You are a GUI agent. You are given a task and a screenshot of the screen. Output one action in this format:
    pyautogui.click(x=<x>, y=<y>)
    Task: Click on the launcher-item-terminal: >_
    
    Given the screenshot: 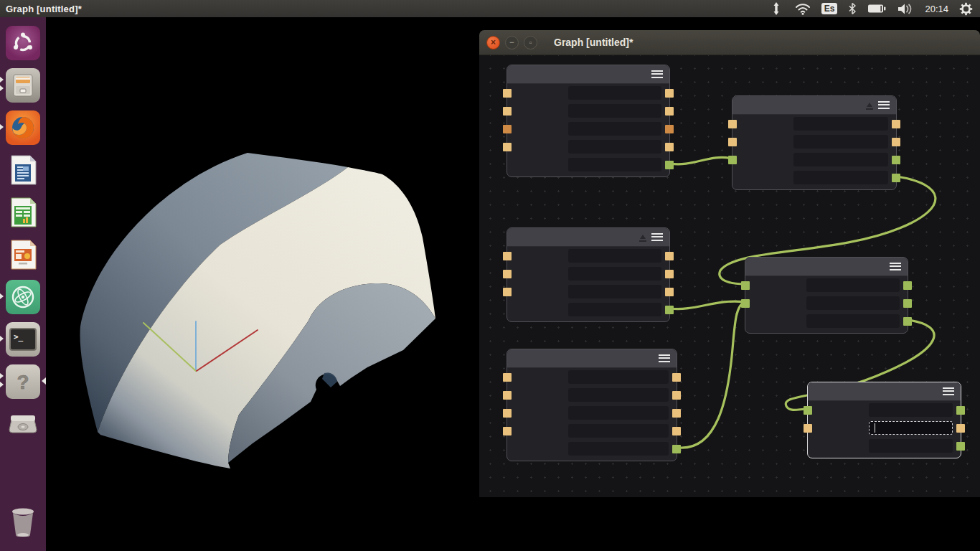 What is the action you would take?
    pyautogui.click(x=23, y=339)
    